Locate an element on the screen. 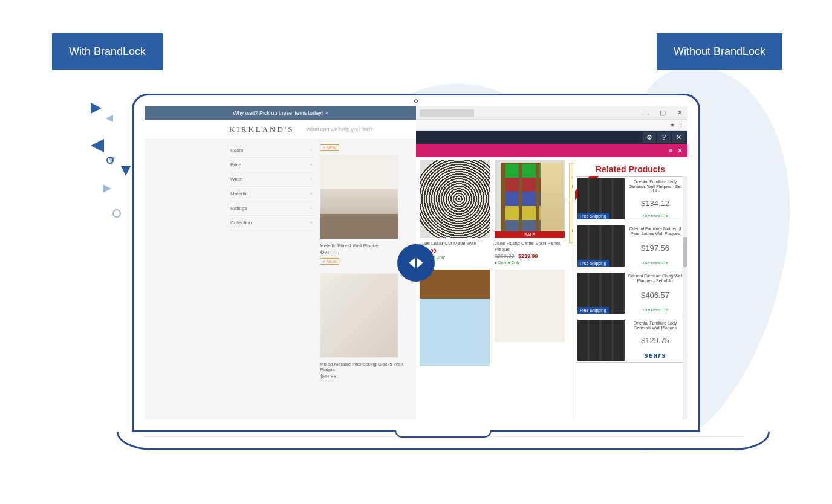 This screenshot has height=504, width=832. laptop-notch is located at coordinates (443, 434).